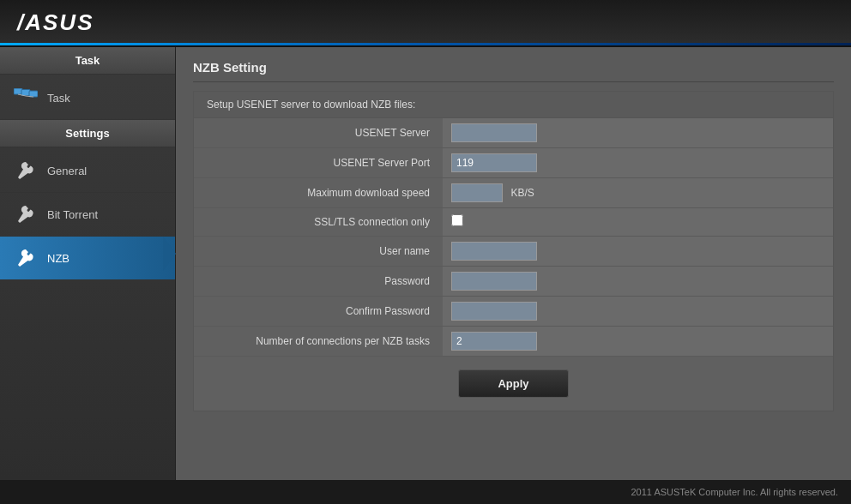  Describe the element at coordinates (318, 134) in the screenshot. I see `usenet-server-label: USENET Server` at that location.